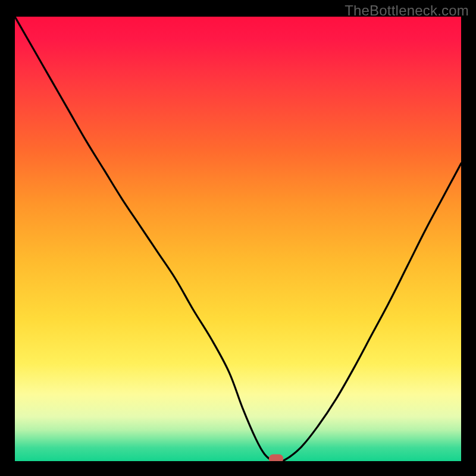 The height and width of the screenshot is (476, 476). I want to click on watermark-text: TheBottleneck.com, so click(407, 11).